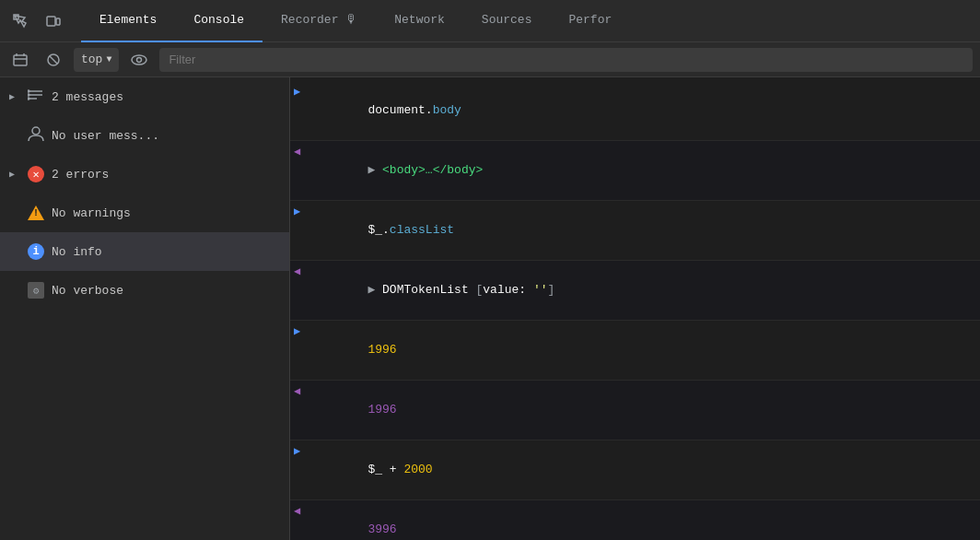  I want to click on messages-label: 2 messages, so click(88, 98).